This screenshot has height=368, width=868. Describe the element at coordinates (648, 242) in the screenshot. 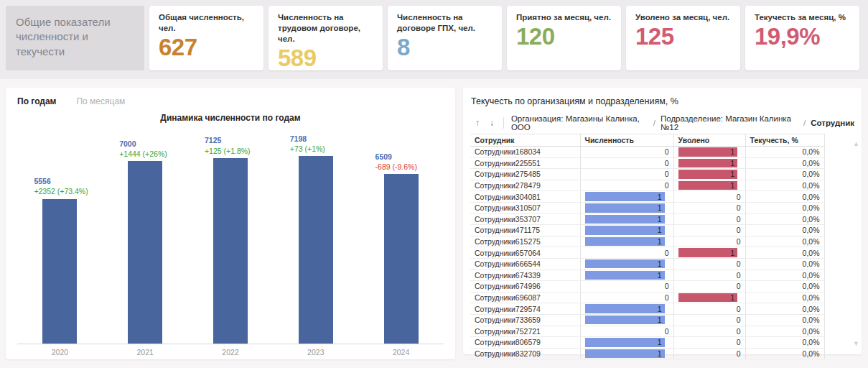

I see `table-row: Сотрудники615275100,0%` at that location.